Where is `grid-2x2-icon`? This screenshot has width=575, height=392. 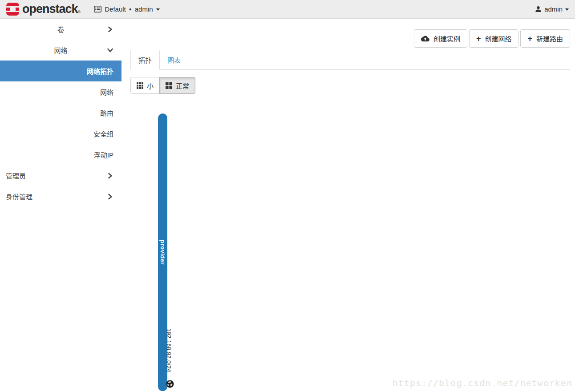
grid-2x2-icon is located at coordinates (169, 85).